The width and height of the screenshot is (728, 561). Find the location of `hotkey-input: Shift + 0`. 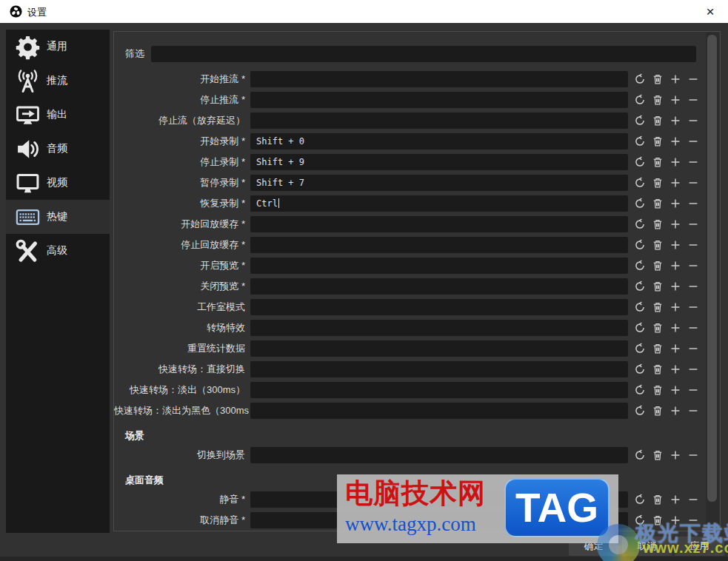

hotkey-input: Shift + 0 is located at coordinates (439, 141).